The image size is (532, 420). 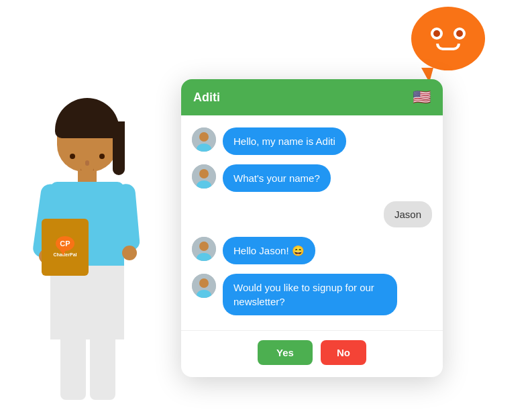 What do you see at coordinates (87, 163) in the screenshot?
I see `char-nose` at bounding box center [87, 163].